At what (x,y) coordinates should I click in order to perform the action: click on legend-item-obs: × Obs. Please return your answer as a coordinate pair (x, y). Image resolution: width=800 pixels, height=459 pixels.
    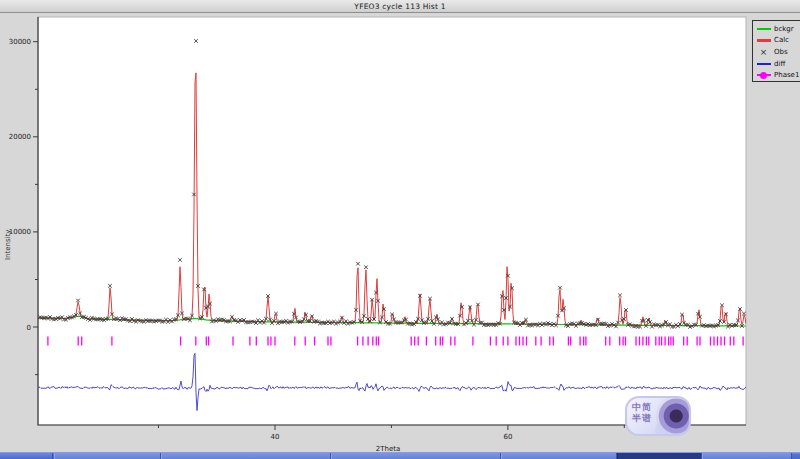
    Looking at the image, I should click on (778, 52).